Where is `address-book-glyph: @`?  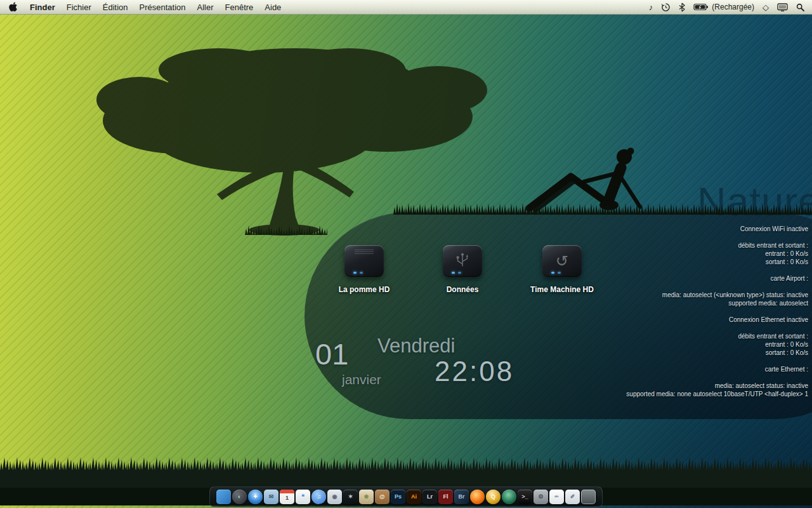 address-book-glyph: @ is located at coordinates (382, 497).